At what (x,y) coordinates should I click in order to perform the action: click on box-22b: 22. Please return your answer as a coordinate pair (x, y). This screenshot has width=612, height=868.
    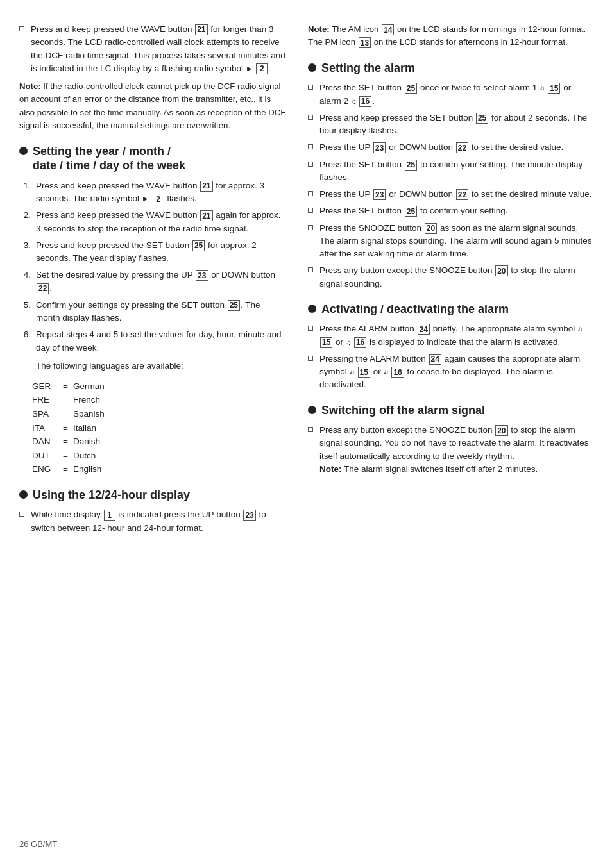
    Looking at the image, I should click on (462, 147).